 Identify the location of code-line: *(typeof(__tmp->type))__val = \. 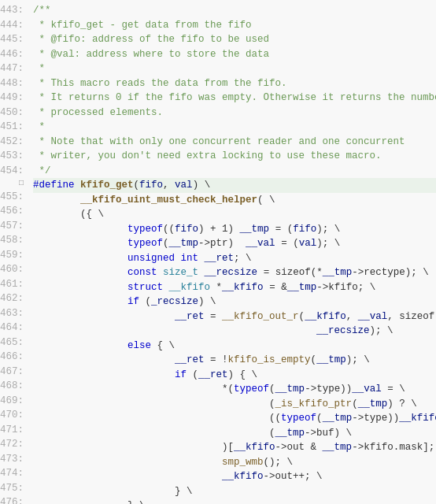
(235, 389).